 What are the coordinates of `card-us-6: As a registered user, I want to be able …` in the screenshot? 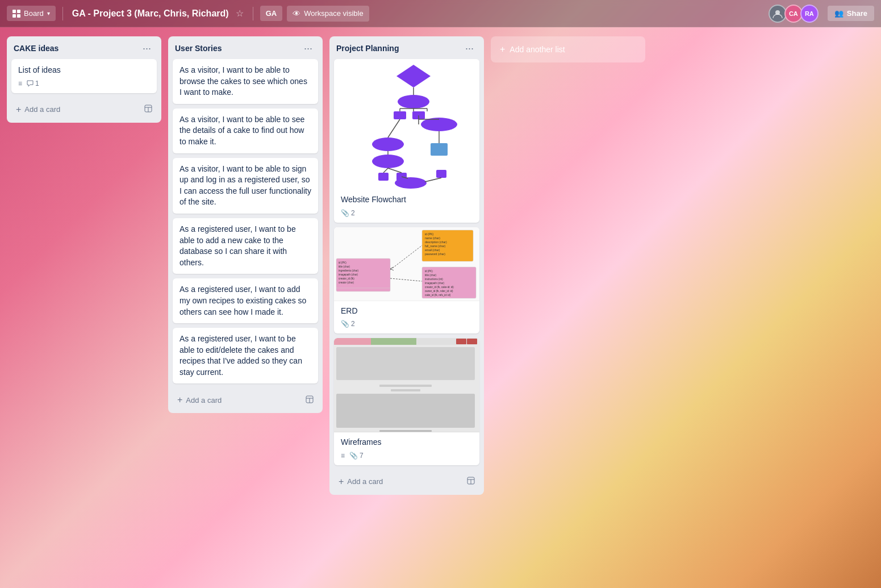 It's located at (245, 356).